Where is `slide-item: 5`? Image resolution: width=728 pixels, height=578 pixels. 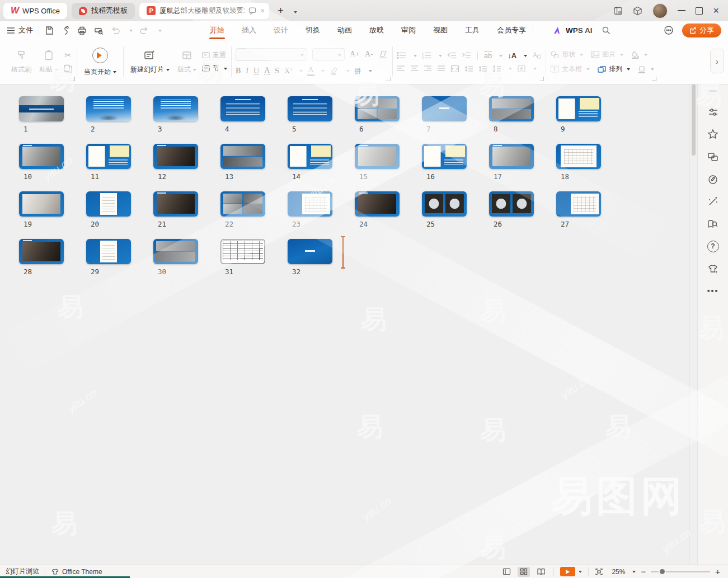
slide-item: 5 is located at coordinates (321, 120).